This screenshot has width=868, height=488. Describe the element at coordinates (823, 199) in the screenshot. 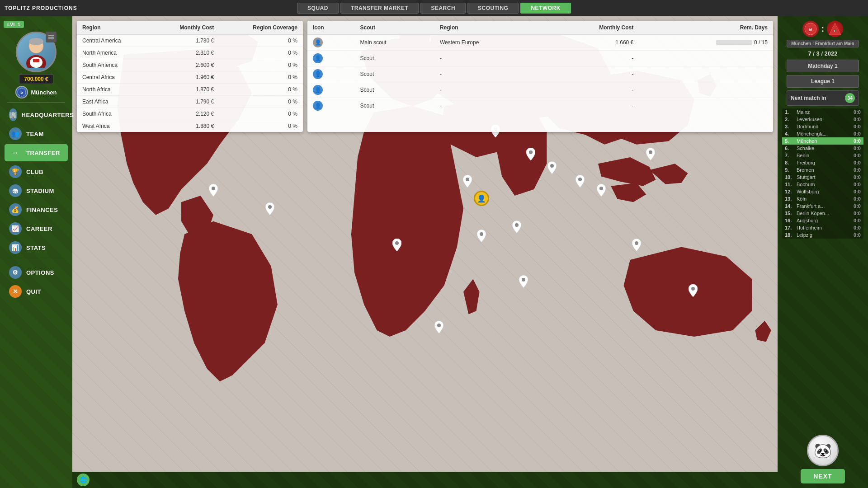

I see `league-row: 13. Köln 0:0` at that location.